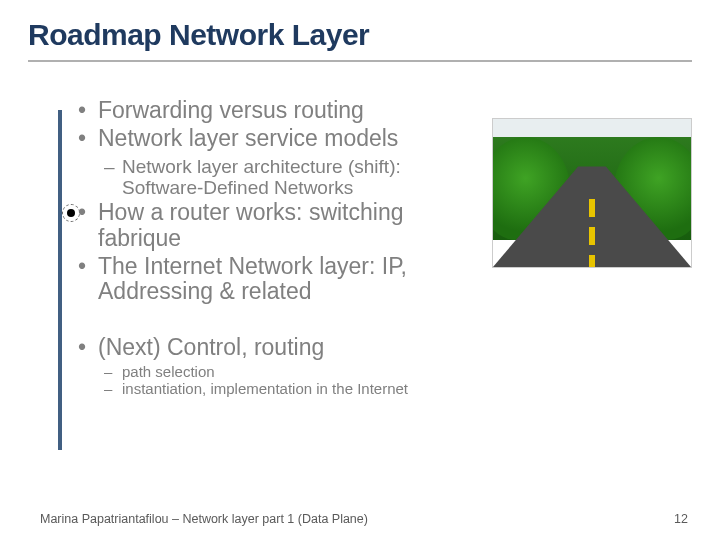  What do you see at coordinates (270, 139) in the screenshot?
I see `bullet-service-models: Network layer service models` at bounding box center [270, 139].